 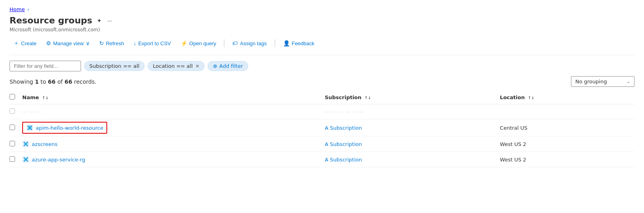 I want to click on chevron-down-icon: ∨, so click(x=88, y=43).